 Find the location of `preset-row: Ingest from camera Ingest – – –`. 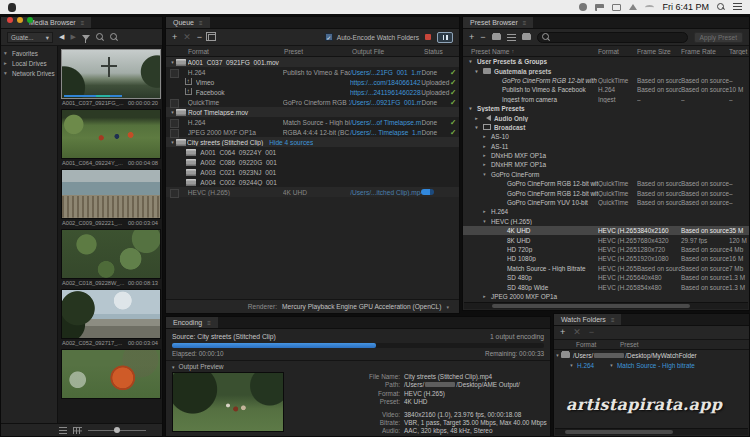

preset-row: Ingest from camera Ingest – – – is located at coordinates (606, 100).